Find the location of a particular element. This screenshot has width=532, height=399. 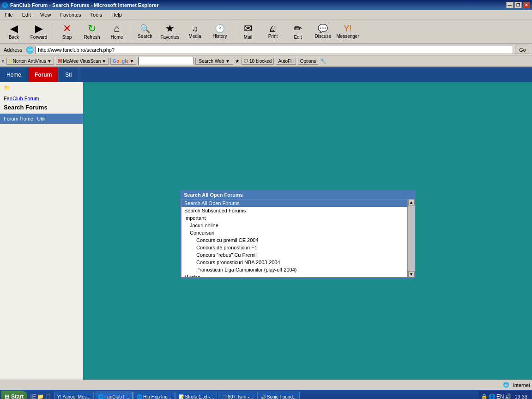

norton-antivirus-button: N Norton AntiVirus ▼ is located at coordinates (30, 61).